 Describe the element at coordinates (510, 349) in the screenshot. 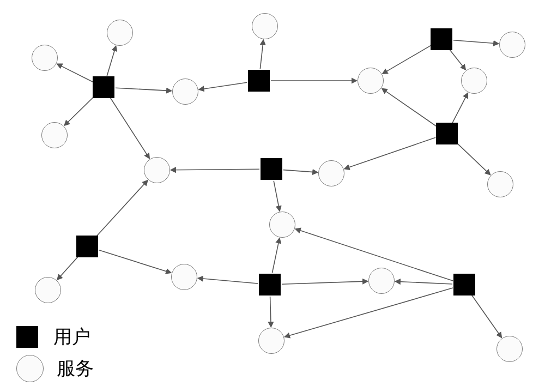

I see `service-node-s17` at that location.